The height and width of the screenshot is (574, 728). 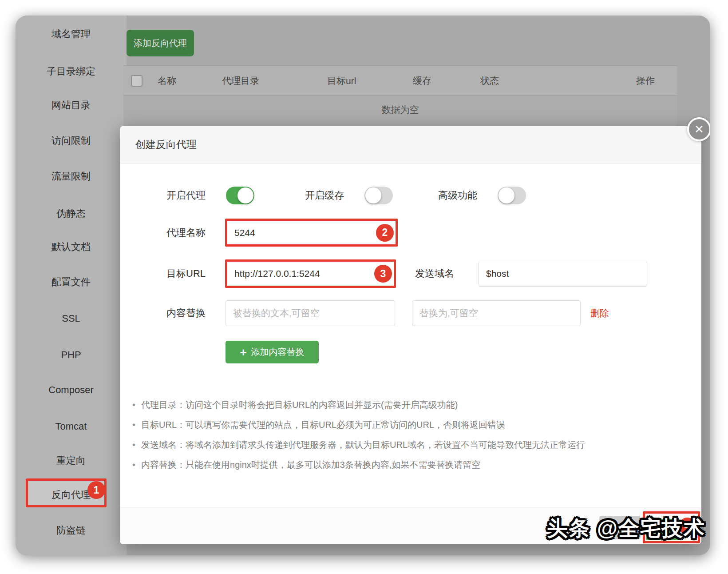 What do you see at coordinates (385, 233) in the screenshot?
I see `step-badge-2: 2` at bounding box center [385, 233].